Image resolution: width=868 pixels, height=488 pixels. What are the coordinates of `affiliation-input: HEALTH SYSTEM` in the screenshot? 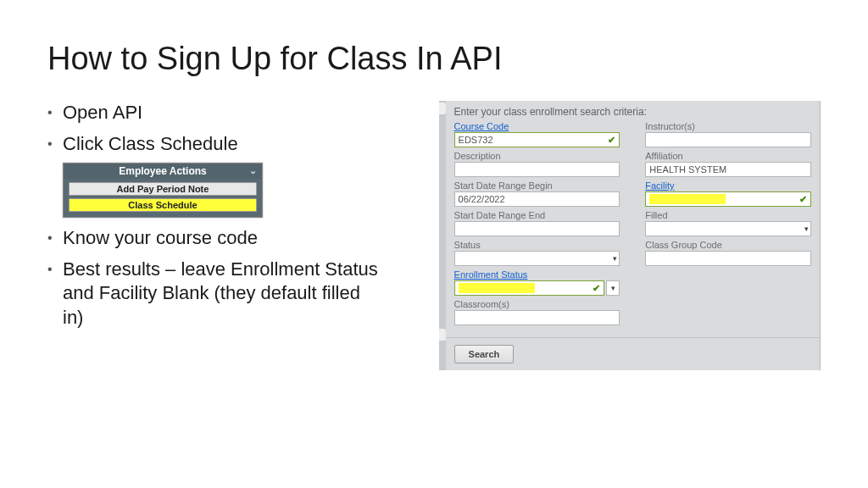 It's located at (728, 169).